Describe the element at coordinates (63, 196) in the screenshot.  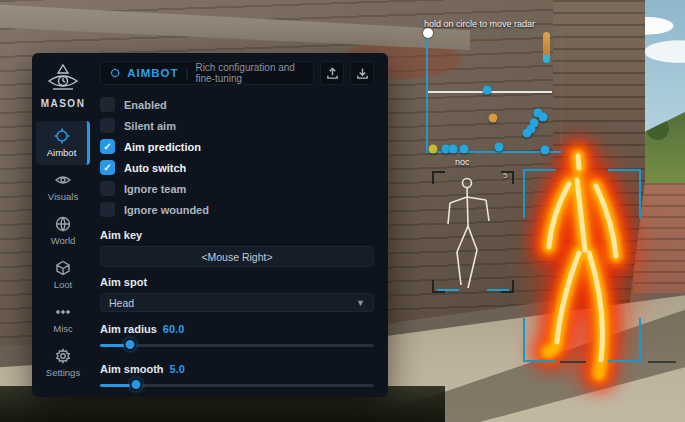
I see `sidebar-item-label: Visuals` at that location.